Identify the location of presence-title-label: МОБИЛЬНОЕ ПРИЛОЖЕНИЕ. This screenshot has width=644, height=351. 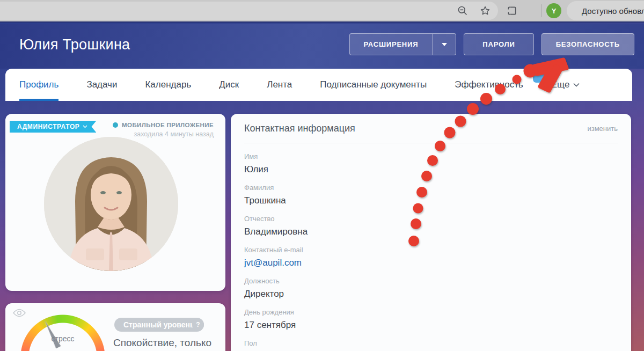
(167, 125).